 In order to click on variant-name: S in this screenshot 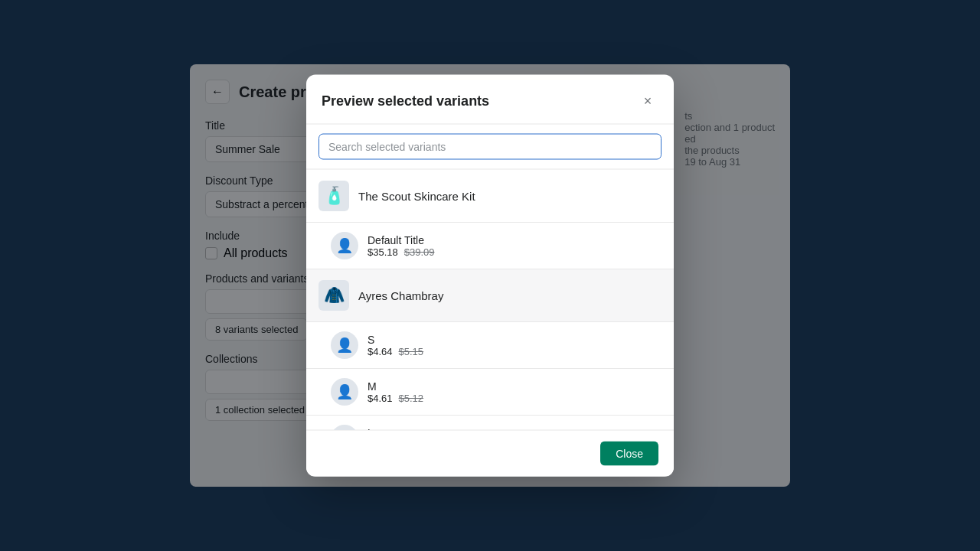, I will do `click(514, 339)`.